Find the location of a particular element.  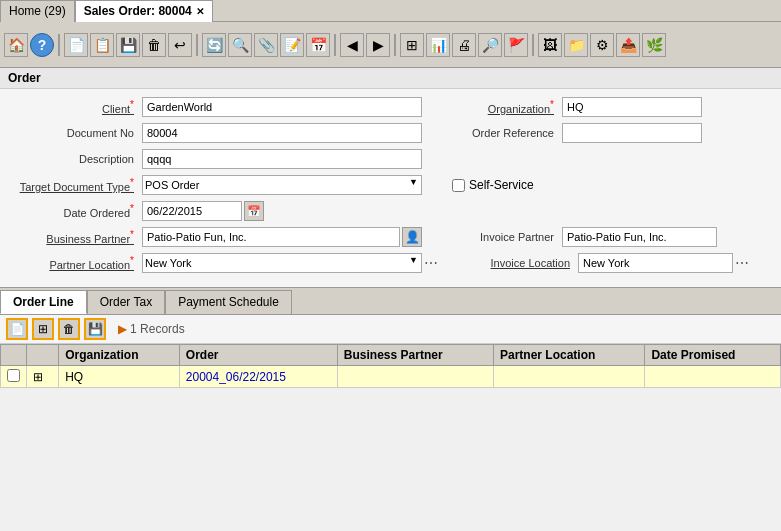

tab-sales-order: Sales Order: 80004 ✕ is located at coordinates (144, 11).